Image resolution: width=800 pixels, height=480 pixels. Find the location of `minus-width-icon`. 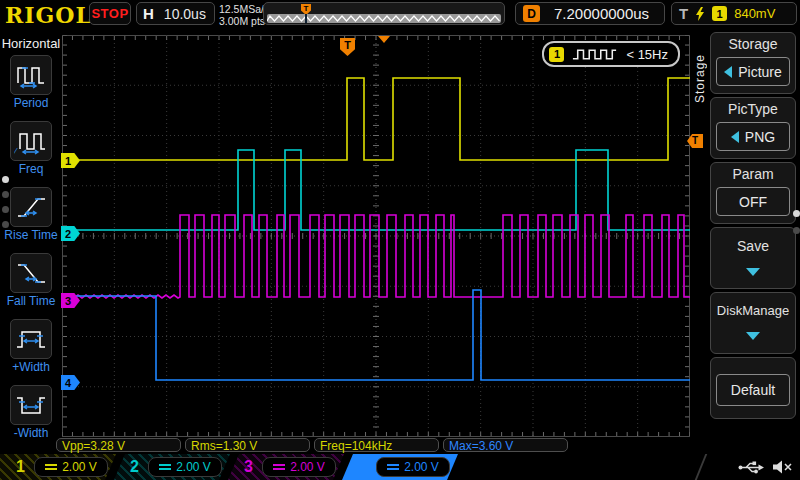

minus-width-icon is located at coordinates (31, 405).